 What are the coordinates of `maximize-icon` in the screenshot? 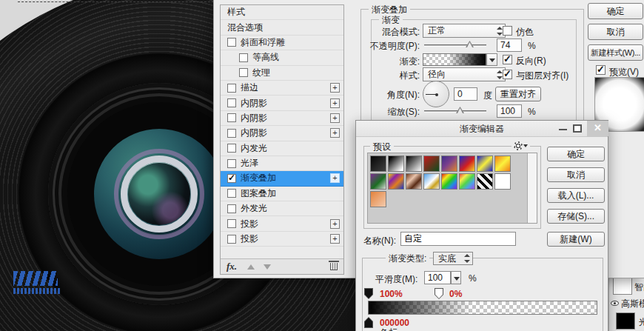 It's located at (577, 129).